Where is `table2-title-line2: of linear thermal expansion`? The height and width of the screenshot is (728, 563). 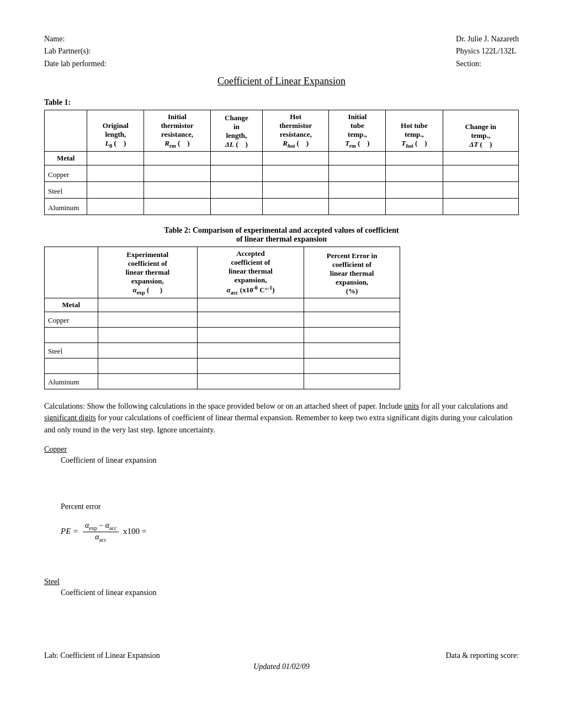 table2-title-line2: of linear thermal expansion is located at coordinates (282, 239).